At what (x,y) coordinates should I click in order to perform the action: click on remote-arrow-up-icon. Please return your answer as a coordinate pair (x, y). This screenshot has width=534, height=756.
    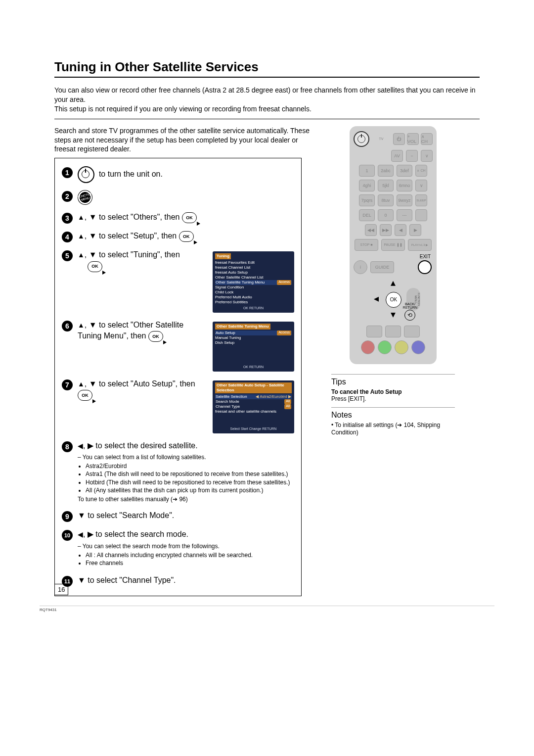
    Looking at the image, I should click on (393, 284).